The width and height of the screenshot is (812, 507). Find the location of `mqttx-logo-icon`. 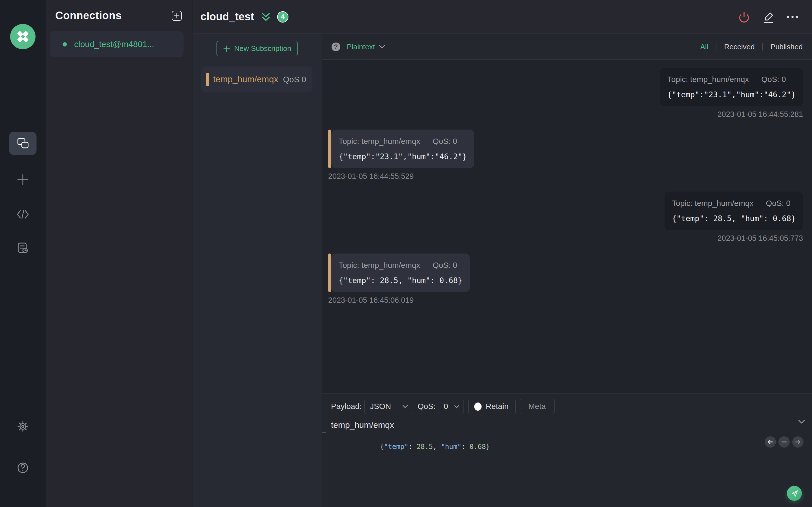

mqttx-logo-icon is located at coordinates (23, 37).